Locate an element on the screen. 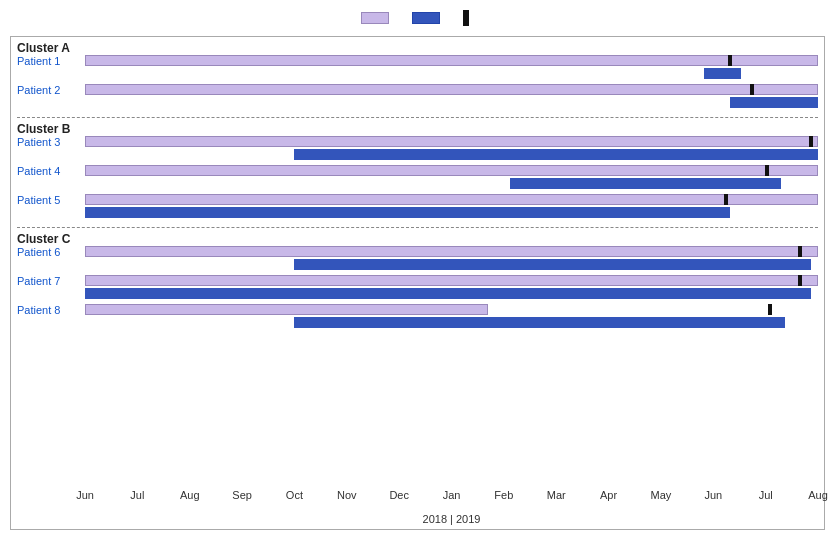 This screenshot has height=540, width=840. legend-illness is located at coordinates (468, 18).